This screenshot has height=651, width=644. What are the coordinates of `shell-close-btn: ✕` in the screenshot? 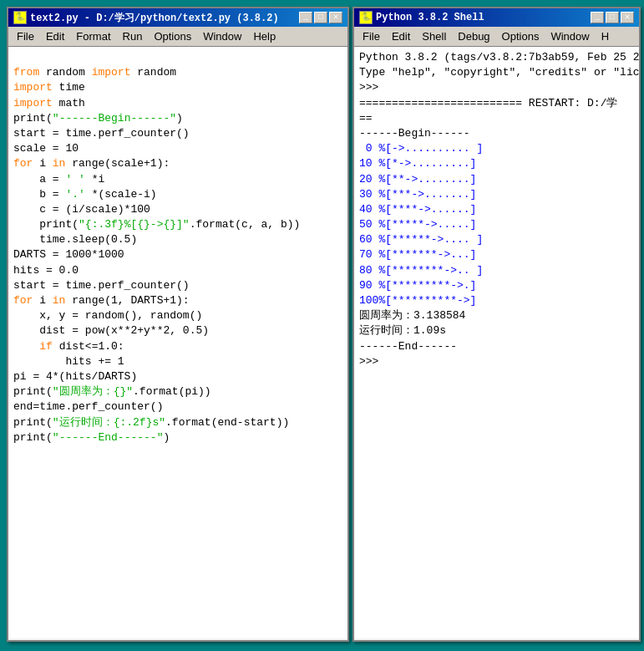 It's located at (627, 18).